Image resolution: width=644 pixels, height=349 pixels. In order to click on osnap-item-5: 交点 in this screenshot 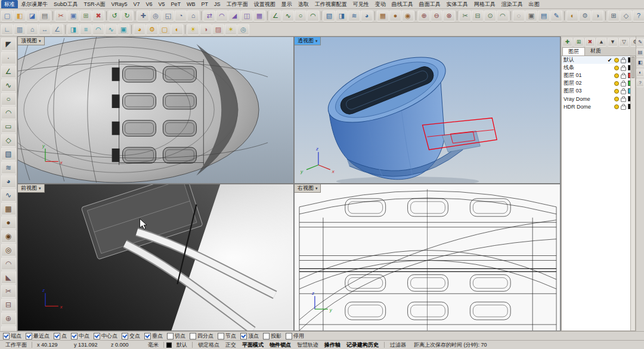, I will do `click(131, 336)`.